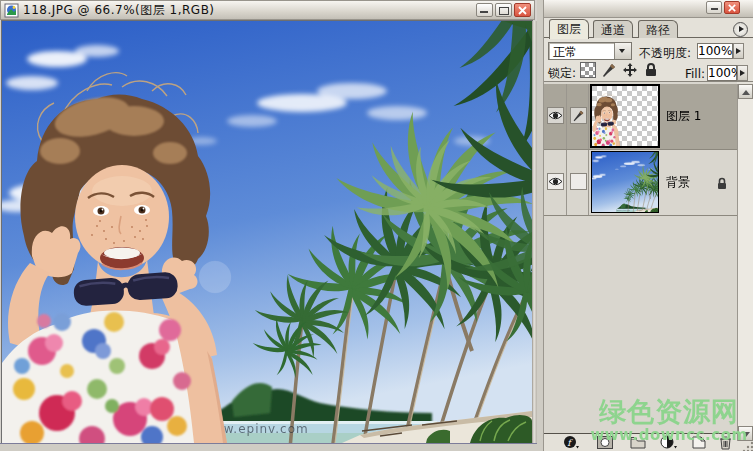 This screenshot has width=753, height=451. What do you see at coordinates (625, 182) in the screenshot?
I see `background-thumbnail` at bounding box center [625, 182].